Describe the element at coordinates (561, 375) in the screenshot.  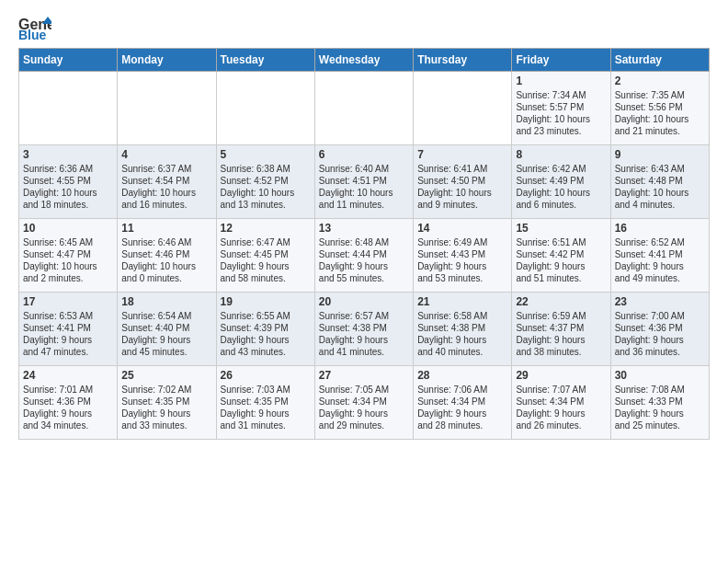
I see `day-number: 29` at that location.